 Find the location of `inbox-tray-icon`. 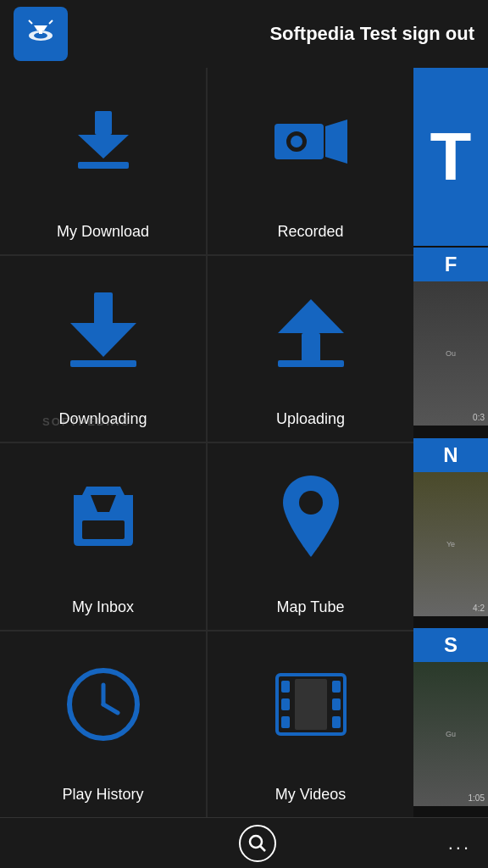

inbox-tray-icon is located at coordinates (103, 517).